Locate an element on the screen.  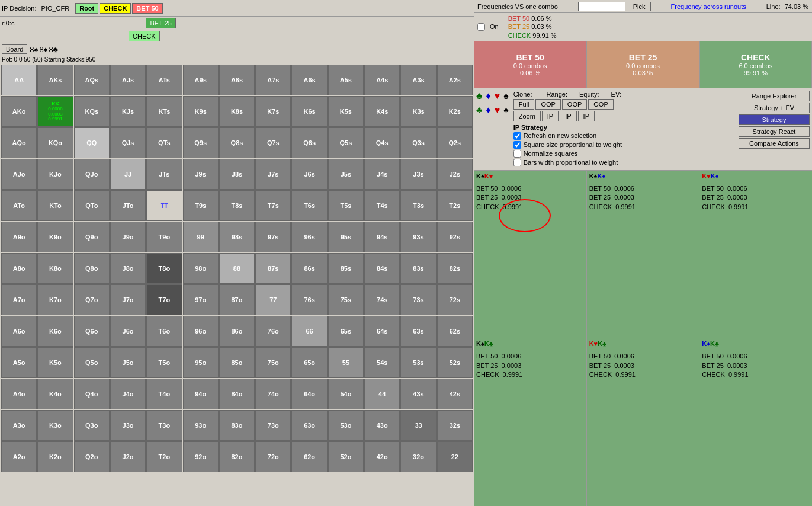
grid-cell: KTs is located at coordinates (164, 111).